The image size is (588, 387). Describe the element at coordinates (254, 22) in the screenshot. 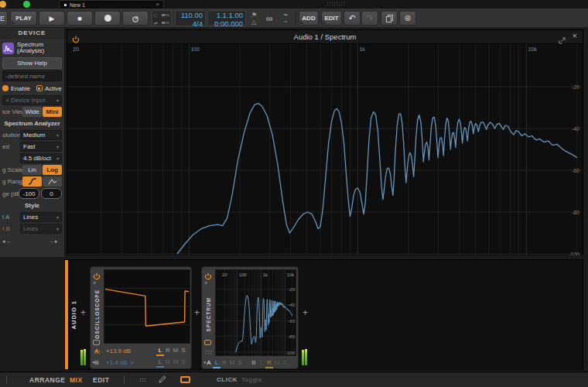

I see `metronome-icon: △` at that location.